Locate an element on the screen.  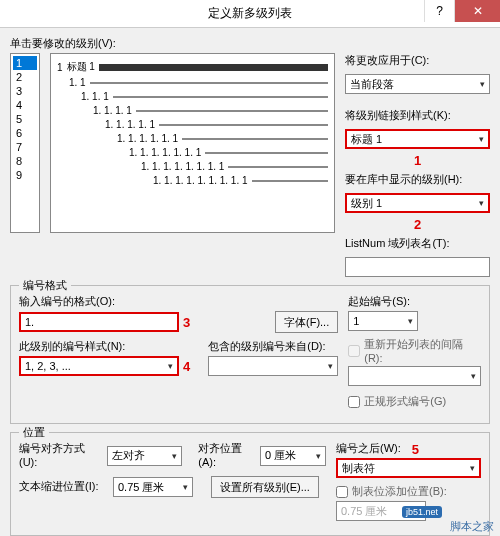
start-at-label: 起始编号(S): is located at coordinates (414, 302).